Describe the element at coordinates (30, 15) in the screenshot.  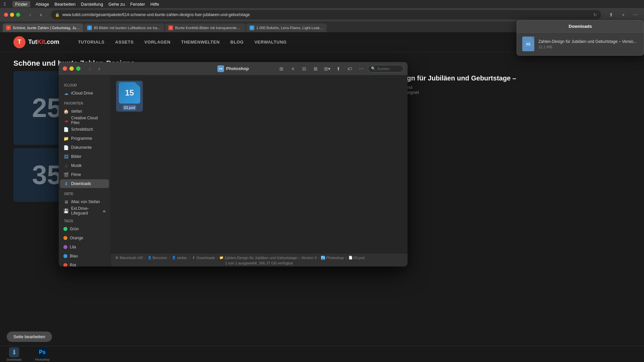
I see `browser-back-btn: ‹` at that location.